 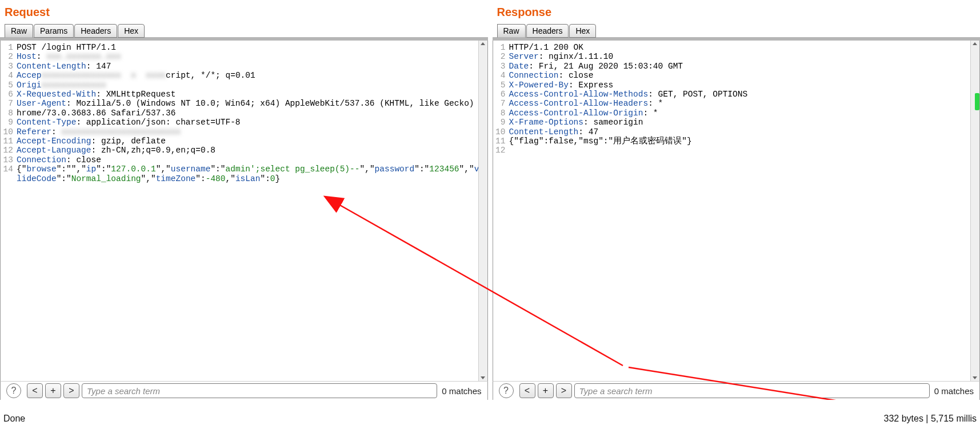 I want to click on code-line: Content-Length: 147, so click(x=251, y=66).